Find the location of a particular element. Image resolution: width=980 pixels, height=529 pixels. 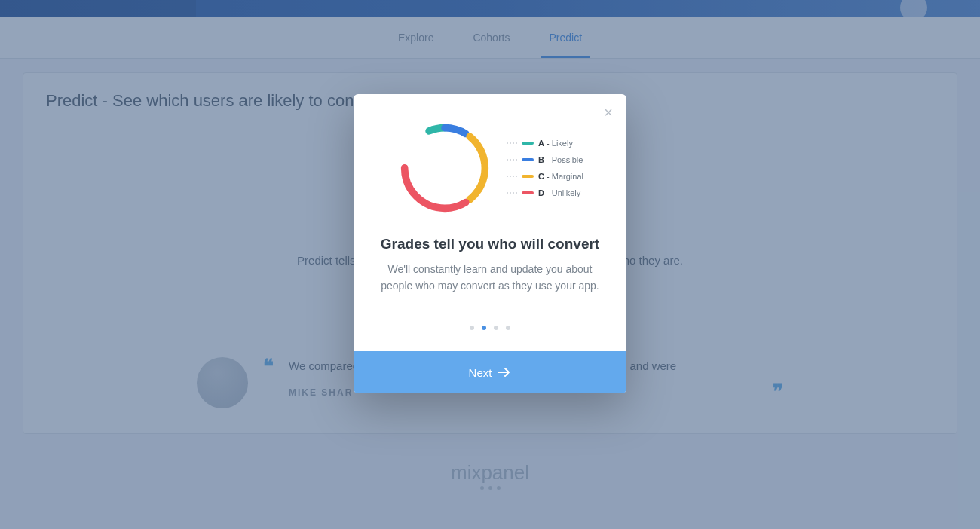

close-icon: × is located at coordinates (608, 112).